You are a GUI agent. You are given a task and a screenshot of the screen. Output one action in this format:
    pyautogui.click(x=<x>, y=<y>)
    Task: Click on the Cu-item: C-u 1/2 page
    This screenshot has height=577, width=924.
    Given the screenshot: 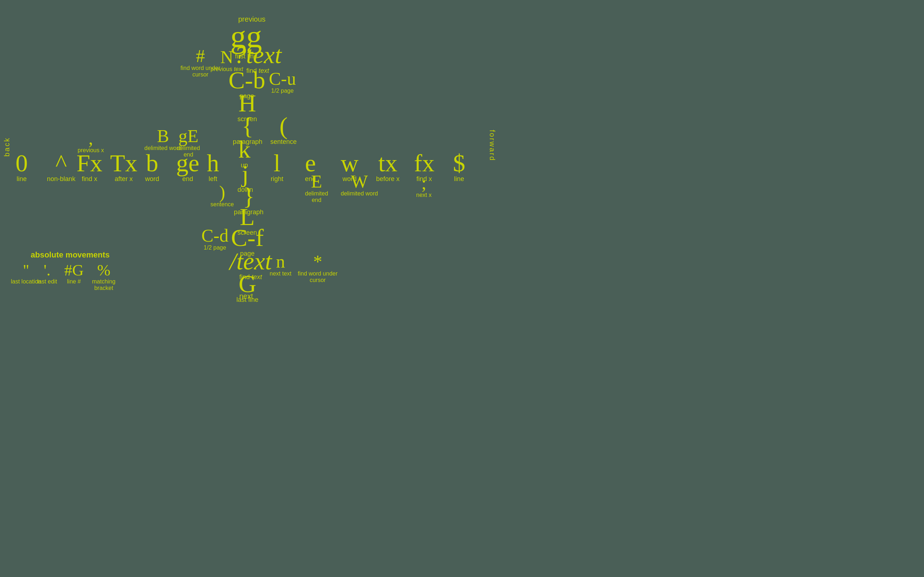 What is the action you would take?
    pyautogui.click(x=283, y=82)
    